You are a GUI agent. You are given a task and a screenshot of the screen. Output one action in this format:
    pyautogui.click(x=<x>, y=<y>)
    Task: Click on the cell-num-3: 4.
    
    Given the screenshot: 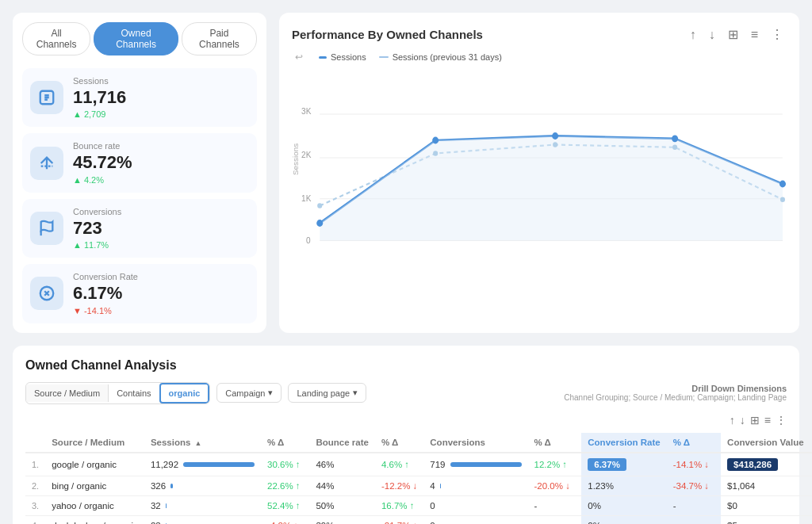 What is the action you would take?
    pyautogui.click(x=35, y=520)
    